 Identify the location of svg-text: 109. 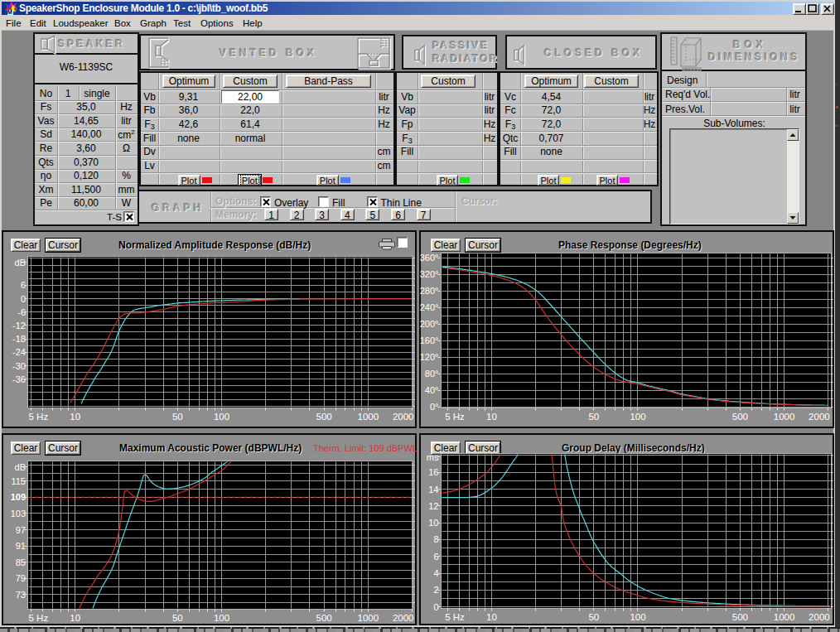
(18, 497).